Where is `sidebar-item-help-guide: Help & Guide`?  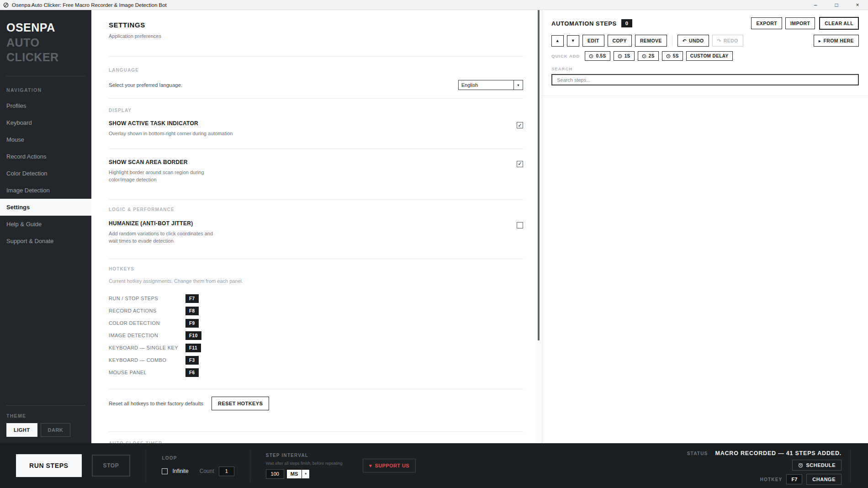 sidebar-item-help-guide: Help & Guide is located at coordinates (46, 224).